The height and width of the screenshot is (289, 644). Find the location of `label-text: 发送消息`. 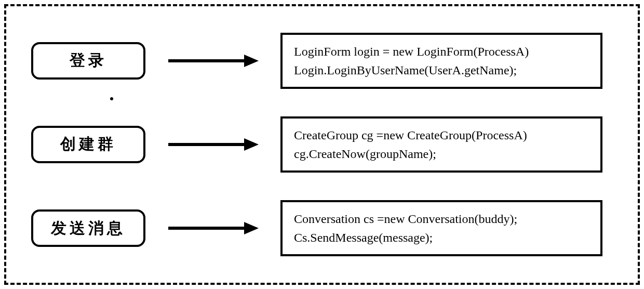

label-text: 发送消息 is located at coordinates (88, 229).